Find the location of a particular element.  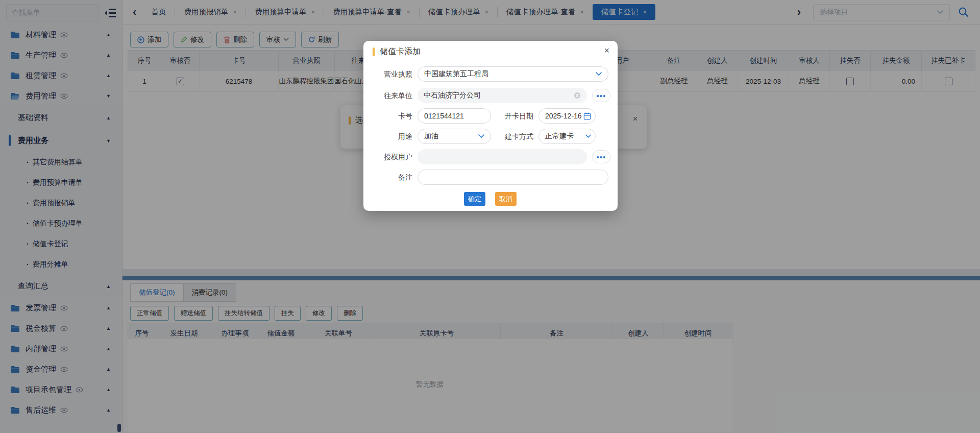

remark-label: 备注 is located at coordinates (388, 177).